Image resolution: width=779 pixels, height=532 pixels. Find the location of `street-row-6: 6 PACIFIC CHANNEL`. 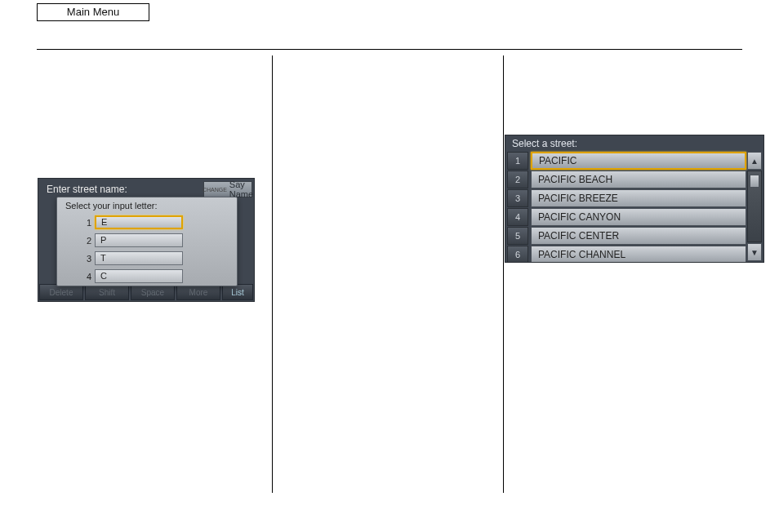

street-row-6: 6 PACIFIC CHANNEL is located at coordinates (627, 255).